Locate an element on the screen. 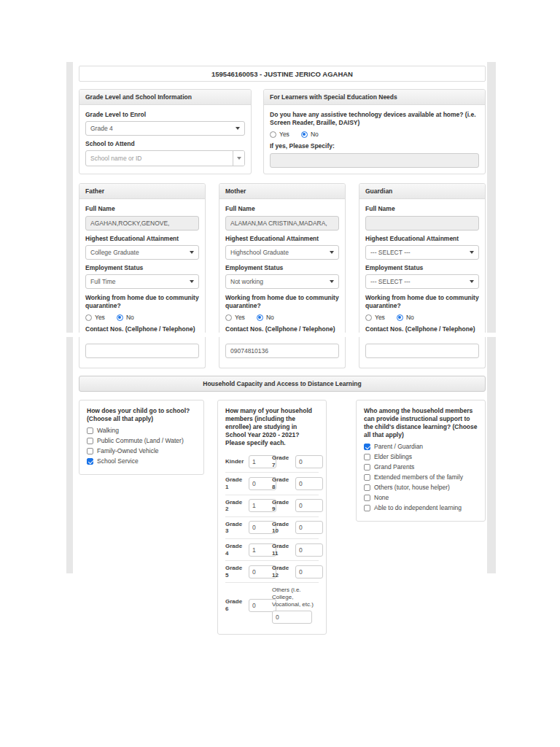 This screenshot has height=747, width=560. education-select: College Graduate is located at coordinates (142, 252).